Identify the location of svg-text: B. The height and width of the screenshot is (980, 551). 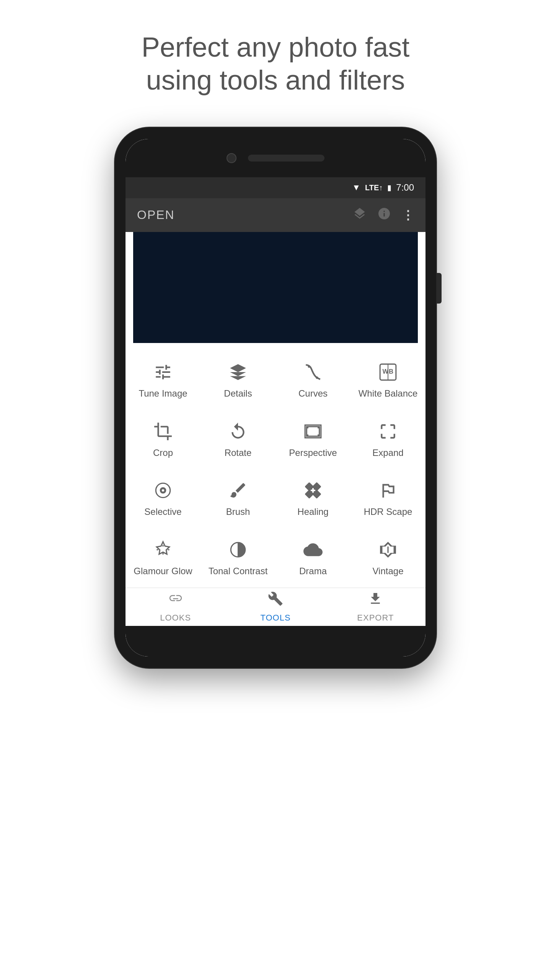
(391, 371).